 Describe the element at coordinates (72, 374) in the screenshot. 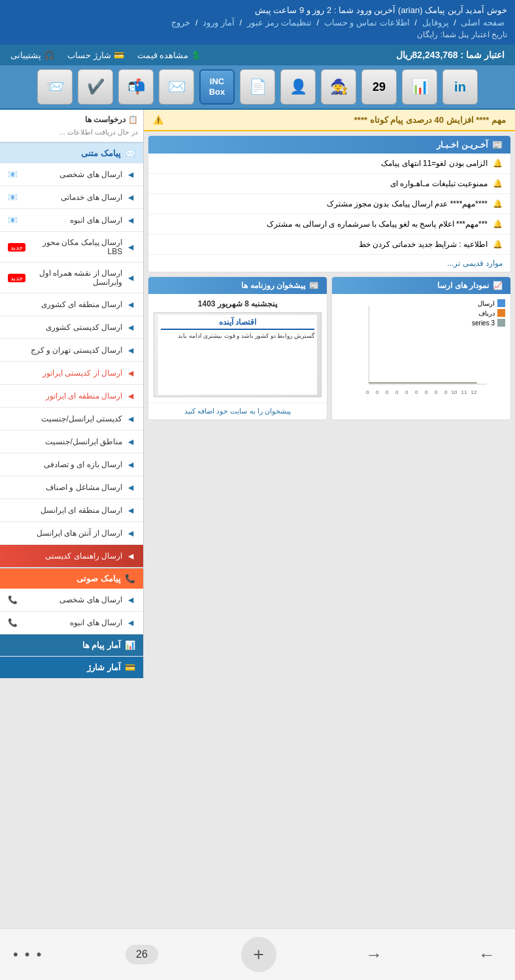

I see `sidebar-iratur-postal: ◄ ارسال از کدپستی ایراتور` at that location.